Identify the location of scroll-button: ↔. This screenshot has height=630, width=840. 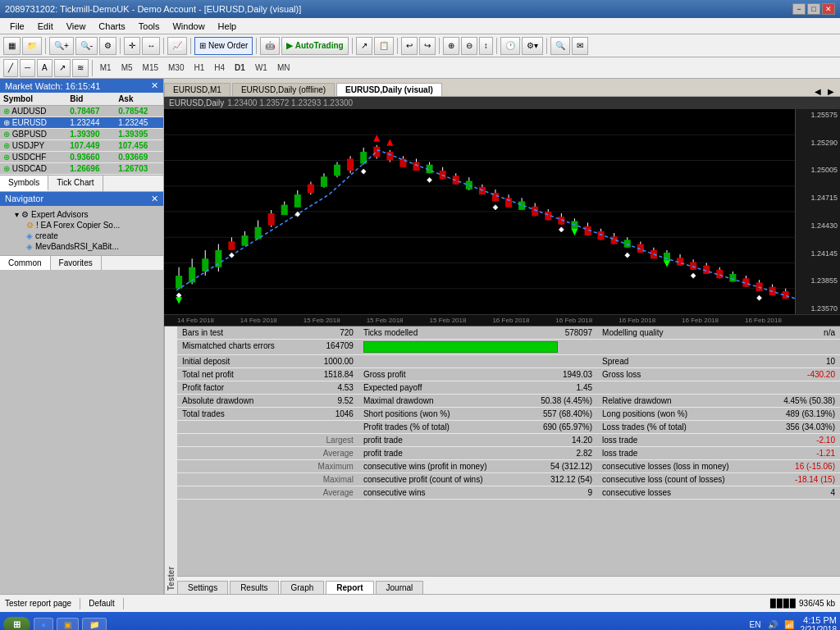
(151, 46).